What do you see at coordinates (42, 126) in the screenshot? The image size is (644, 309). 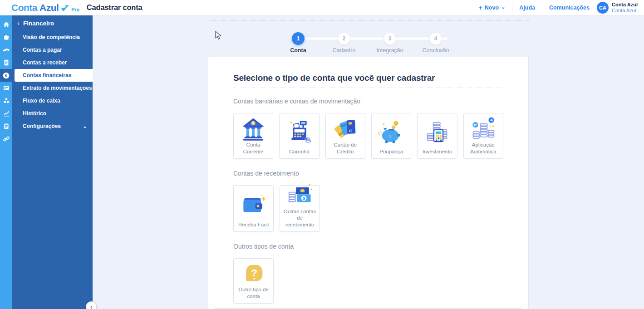 I see `sidebar-item-label: Configurações` at bounding box center [42, 126].